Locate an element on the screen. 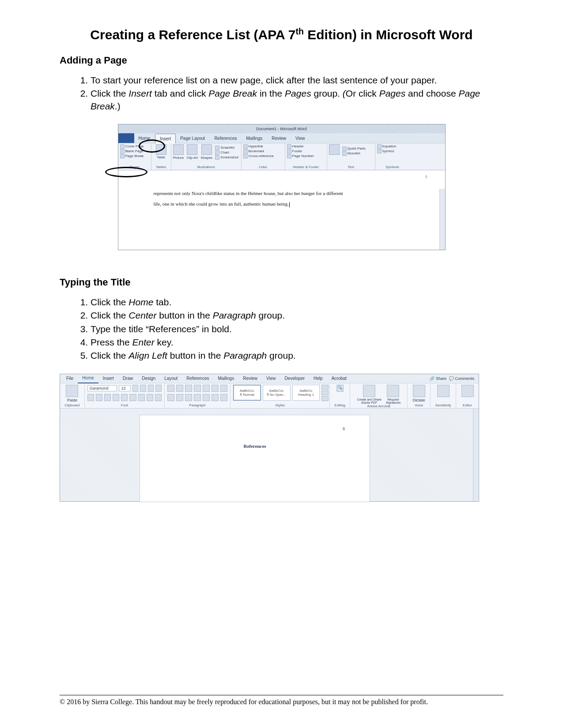  justify-icon is located at coordinates (197, 398).